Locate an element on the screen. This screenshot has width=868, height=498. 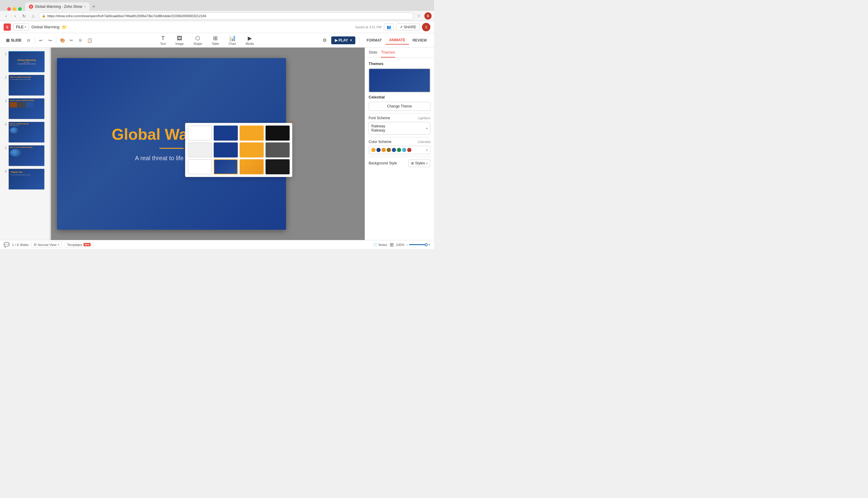
templates-button: Templates New is located at coordinates (79, 245).